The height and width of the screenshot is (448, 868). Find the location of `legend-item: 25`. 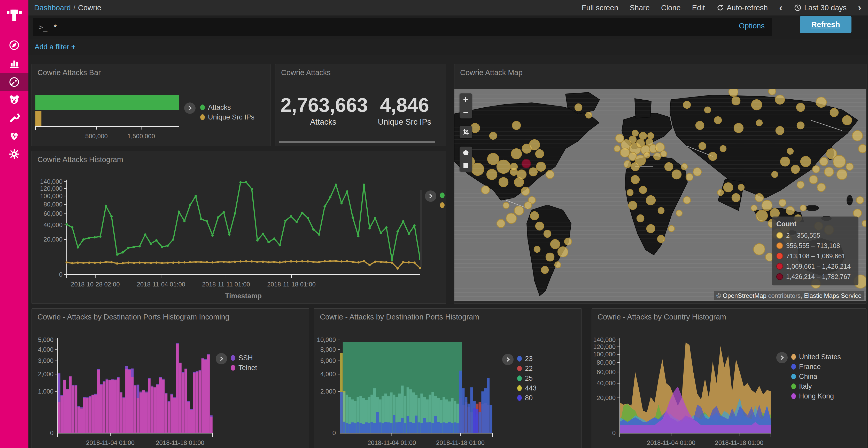

legend-item: 25 is located at coordinates (527, 378).